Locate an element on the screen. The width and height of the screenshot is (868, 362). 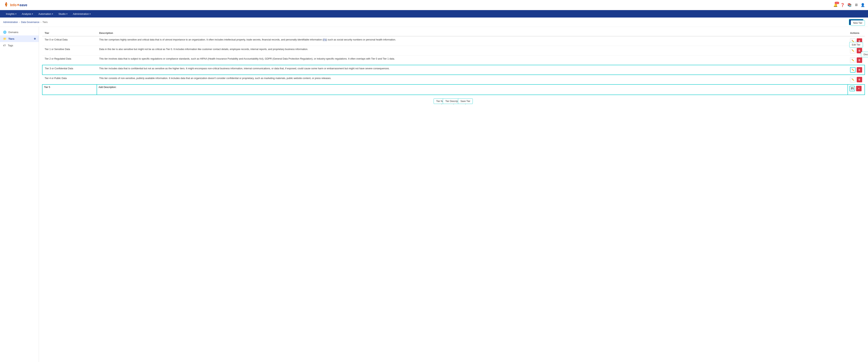
edit-tier-2-button: ✏️ is located at coordinates (853, 60).